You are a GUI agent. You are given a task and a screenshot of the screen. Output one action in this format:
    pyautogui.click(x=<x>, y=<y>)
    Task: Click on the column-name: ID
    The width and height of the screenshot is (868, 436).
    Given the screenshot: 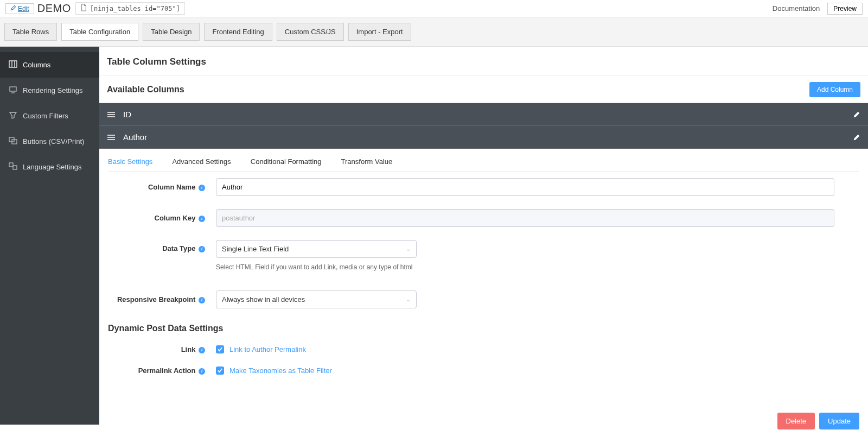 What is the action you would take?
    pyautogui.click(x=127, y=114)
    